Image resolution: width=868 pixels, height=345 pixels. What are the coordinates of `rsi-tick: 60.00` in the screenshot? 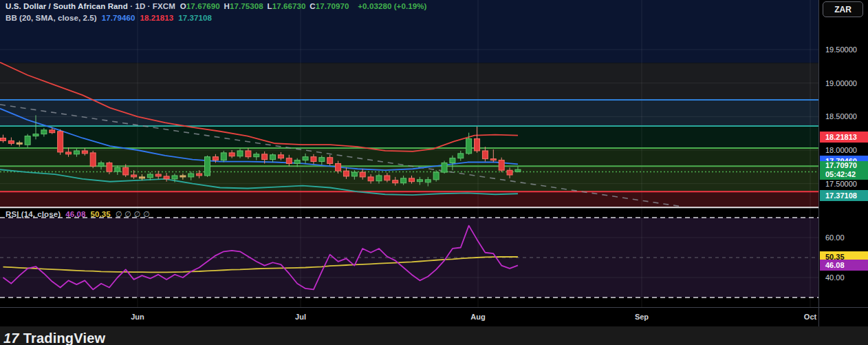 It's located at (843, 238).